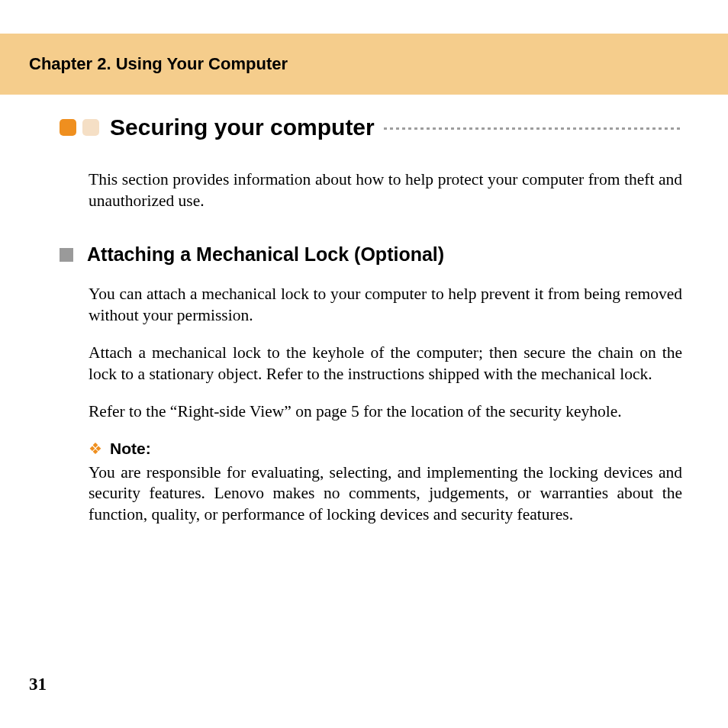  What do you see at coordinates (385, 363) in the screenshot?
I see `subsection-paragraph-2: Attach a mechanical lock to the keyhole …` at bounding box center [385, 363].